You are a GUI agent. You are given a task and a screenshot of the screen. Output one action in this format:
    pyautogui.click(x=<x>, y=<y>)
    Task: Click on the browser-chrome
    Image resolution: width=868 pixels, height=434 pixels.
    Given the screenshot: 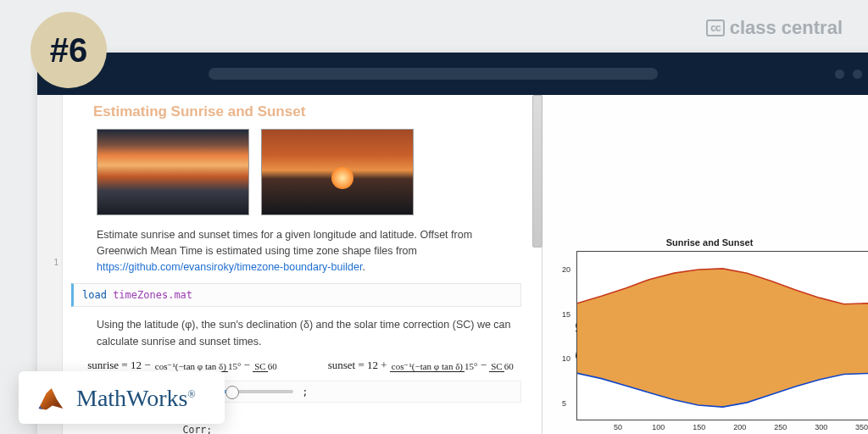 What is the action you would take?
    pyautogui.click(x=453, y=74)
    